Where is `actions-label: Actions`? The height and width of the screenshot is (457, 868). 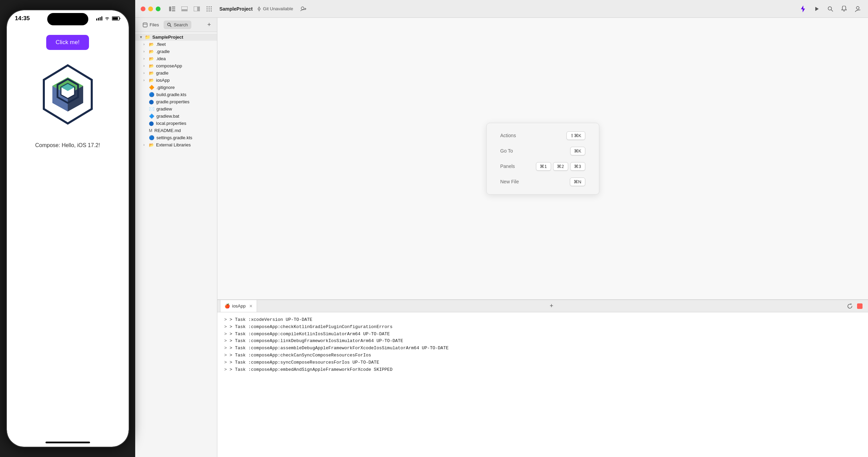 actions-label: Actions is located at coordinates (514, 135).